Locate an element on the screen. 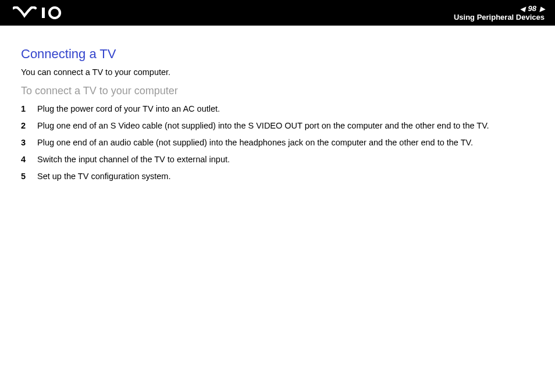 The image size is (555, 392). step-item: Plug one end of an S Video cable (not su… is located at coordinates (278, 126).